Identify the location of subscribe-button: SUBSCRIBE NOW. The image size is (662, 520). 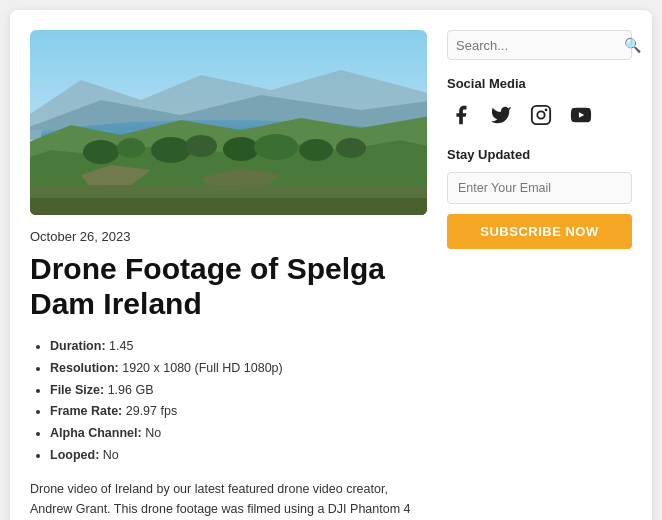
(540, 232).